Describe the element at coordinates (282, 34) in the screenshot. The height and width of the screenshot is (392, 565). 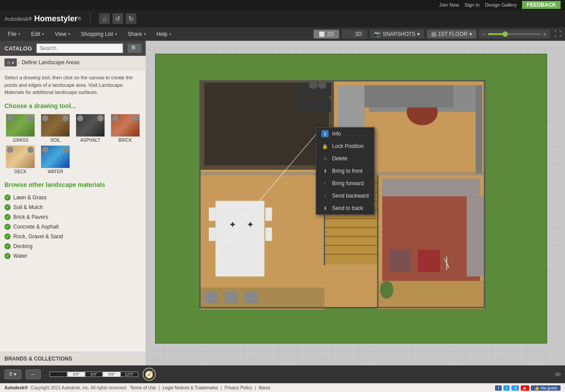
I see `menu-bar: File ▾ Edit ▾ View ▾ Shopping List ▾ Sha…` at that location.